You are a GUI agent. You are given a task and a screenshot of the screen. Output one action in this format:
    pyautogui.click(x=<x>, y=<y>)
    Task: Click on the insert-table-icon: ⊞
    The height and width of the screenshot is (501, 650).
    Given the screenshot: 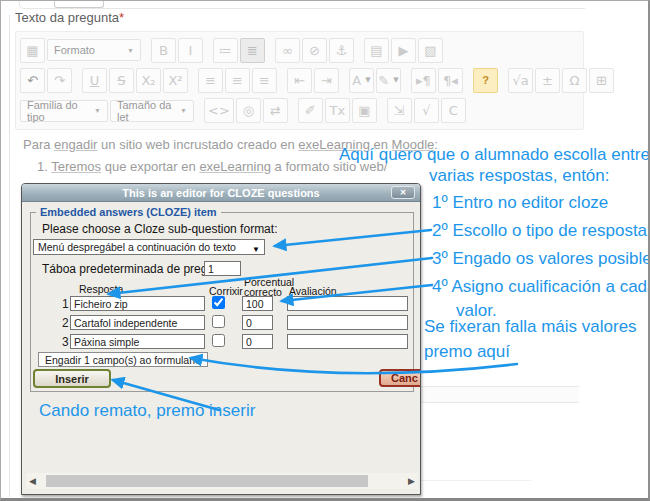 What is the action you would take?
    pyautogui.click(x=602, y=80)
    